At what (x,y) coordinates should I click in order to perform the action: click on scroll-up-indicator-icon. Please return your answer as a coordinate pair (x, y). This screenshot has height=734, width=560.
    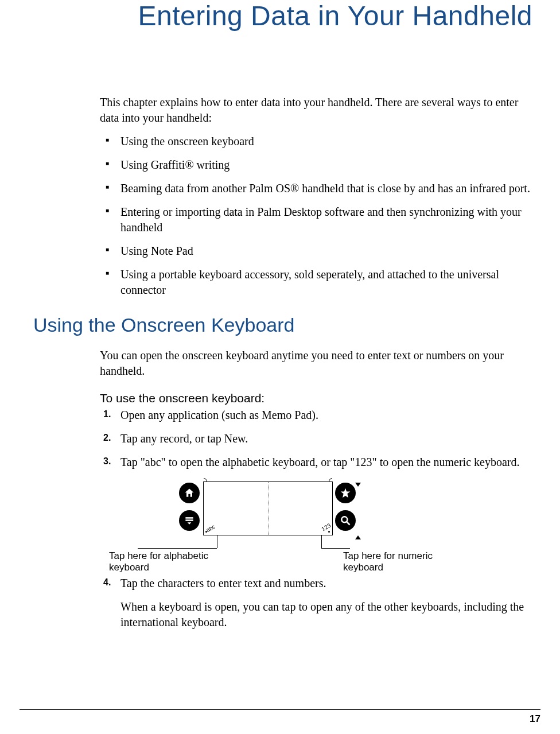
    Looking at the image, I should click on (358, 484).